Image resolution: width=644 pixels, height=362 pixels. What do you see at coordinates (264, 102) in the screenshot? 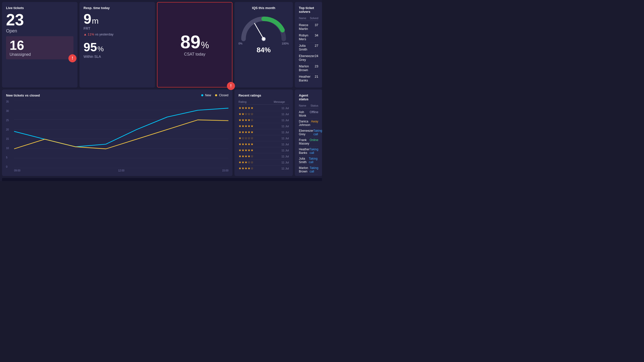
I see `ratings-table-header: Rating Message Date` at bounding box center [264, 102].